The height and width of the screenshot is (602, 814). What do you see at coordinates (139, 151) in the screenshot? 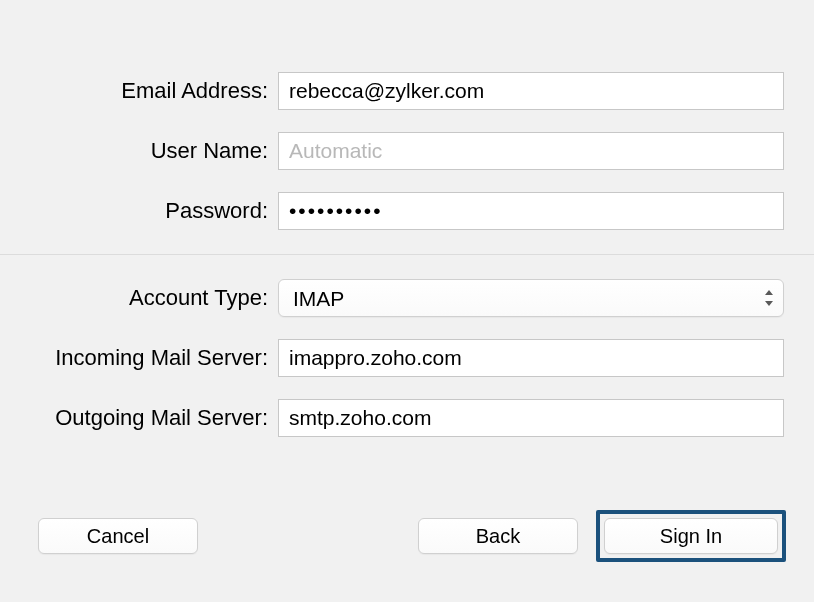
I see `username-label: User Name:` at bounding box center [139, 151].